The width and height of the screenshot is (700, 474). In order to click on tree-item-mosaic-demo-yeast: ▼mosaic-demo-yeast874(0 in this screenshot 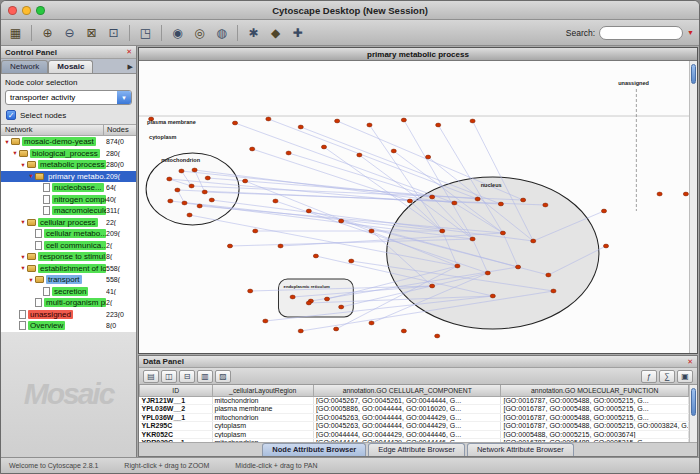, I will do `click(68, 142)`.